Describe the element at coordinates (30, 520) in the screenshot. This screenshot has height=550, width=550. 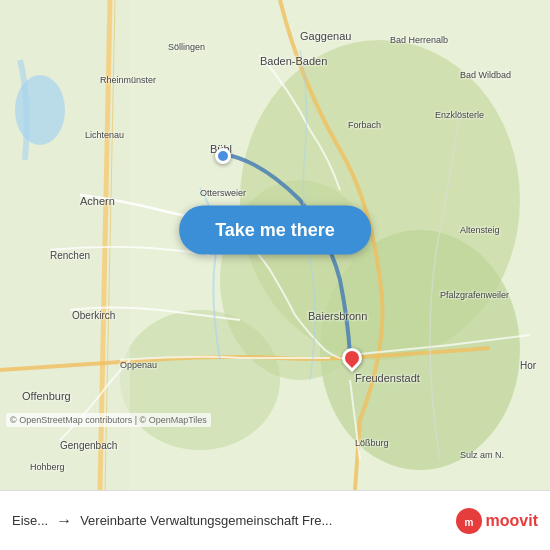
I see `from-label: Eise...` at that location.